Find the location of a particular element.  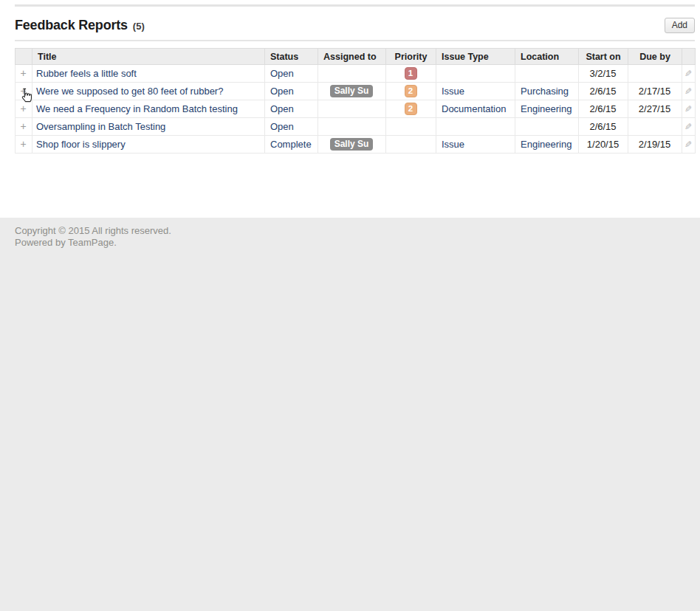

start-on-cell: 3/2/15 is located at coordinates (604, 74).